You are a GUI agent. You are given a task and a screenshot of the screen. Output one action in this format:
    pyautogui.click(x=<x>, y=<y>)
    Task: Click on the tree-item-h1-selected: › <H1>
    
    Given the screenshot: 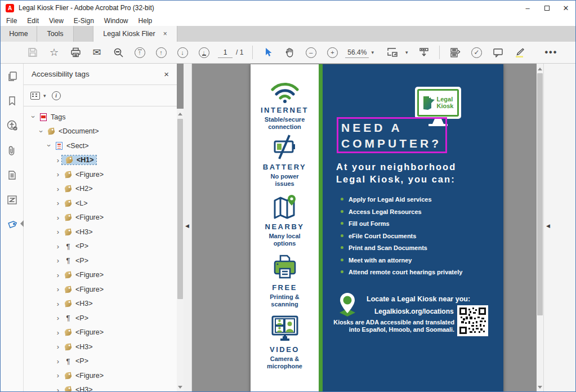 What is the action you would take?
    pyautogui.click(x=100, y=161)
    